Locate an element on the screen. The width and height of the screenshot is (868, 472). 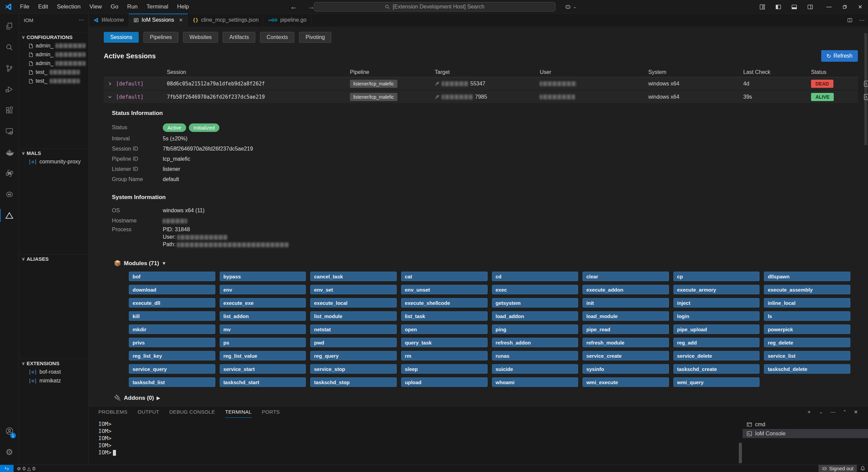
module-button: mv is located at coordinates (263, 329).